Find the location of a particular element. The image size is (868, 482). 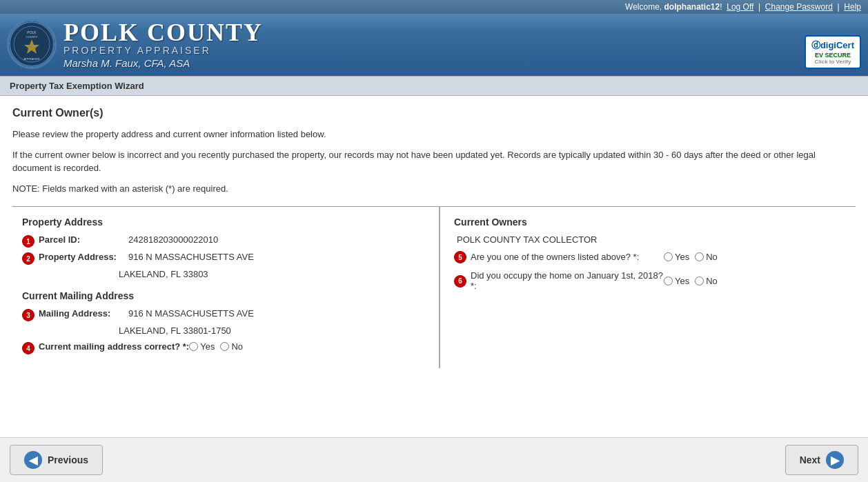

mailing-correct-no-option: No is located at coordinates (232, 346).